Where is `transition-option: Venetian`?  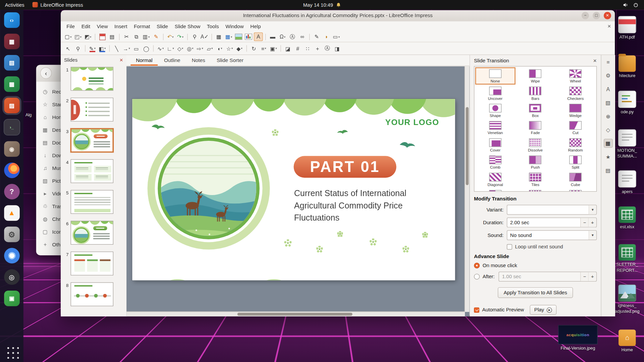 transition-option: Venetian is located at coordinates (495, 127).